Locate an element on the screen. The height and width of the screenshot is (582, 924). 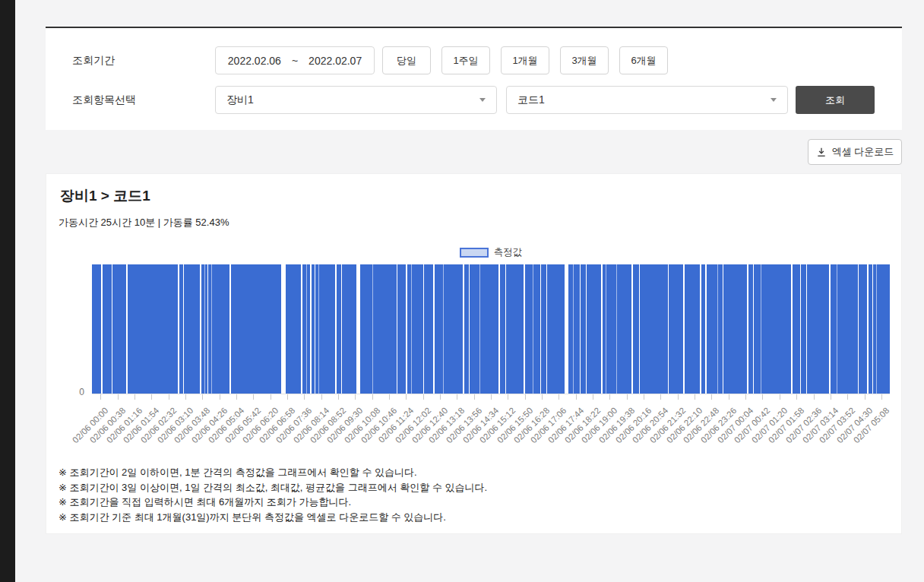
quick-button-1week: 1주일 is located at coordinates (466, 61).